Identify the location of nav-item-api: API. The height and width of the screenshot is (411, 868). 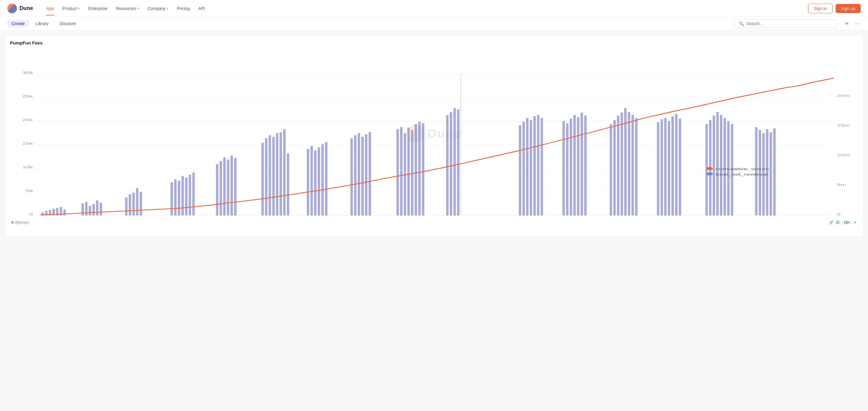
(202, 9).